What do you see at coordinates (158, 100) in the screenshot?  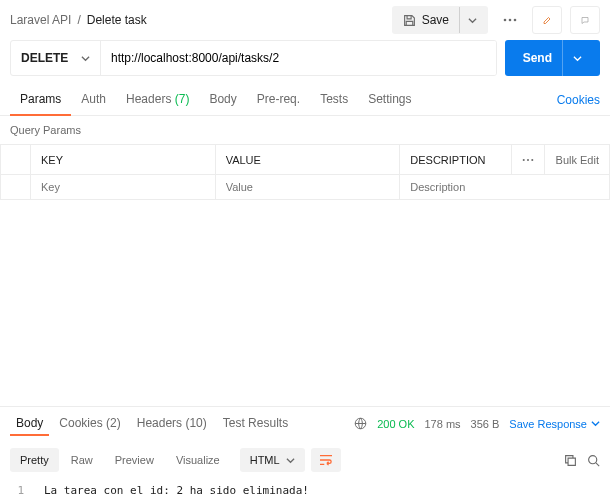 I see `tab-headers: Headers (7)` at bounding box center [158, 100].